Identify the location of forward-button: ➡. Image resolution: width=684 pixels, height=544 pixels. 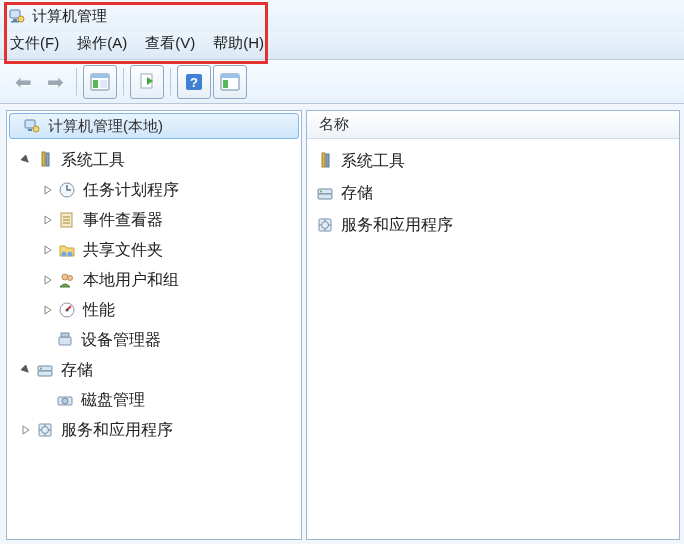
(55, 82).